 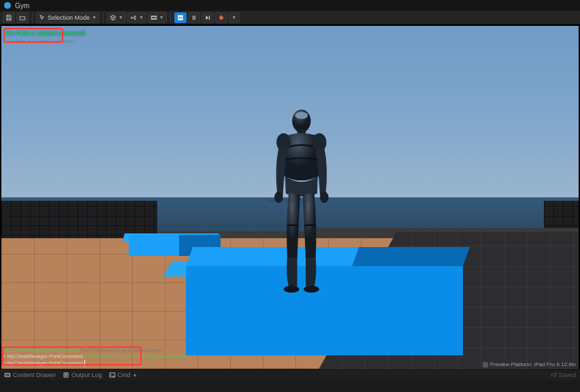 What do you see at coordinates (221, 18) in the screenshot?
I see `stop-icon` at bounding box center [221, 18].